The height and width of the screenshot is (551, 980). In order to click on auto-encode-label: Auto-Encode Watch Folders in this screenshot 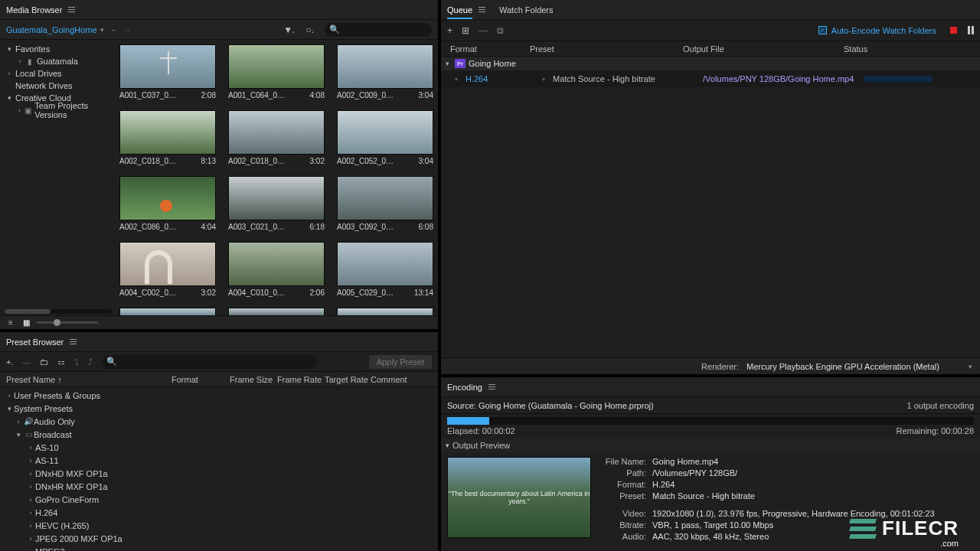, I will do `click(884, 31)`.